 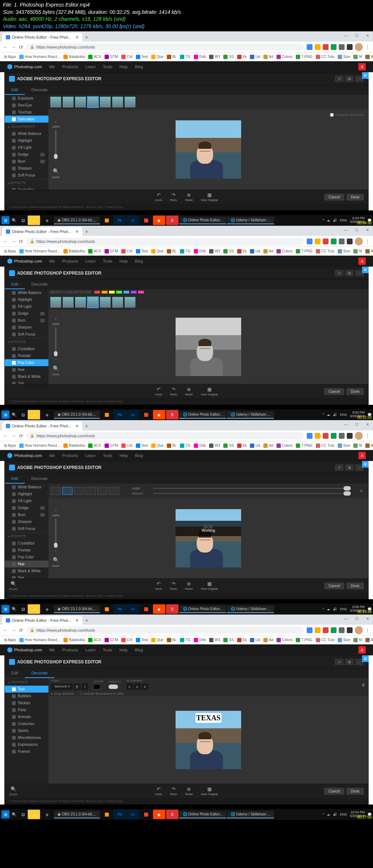 What do you see at coordinates (255, 640) in the screenshot?
I see `bookmark-item: Ud` at bounding box center [255, 640].